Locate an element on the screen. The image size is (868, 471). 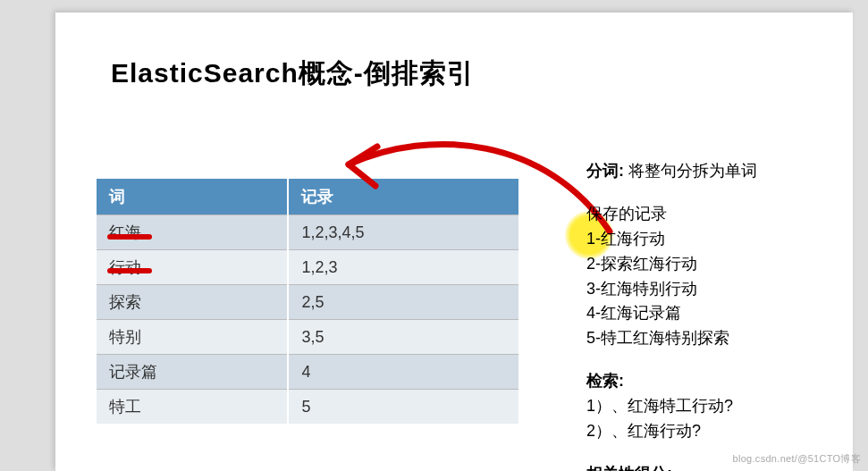
cell-record: 1,2,3 is located at coordinates (404, 268).